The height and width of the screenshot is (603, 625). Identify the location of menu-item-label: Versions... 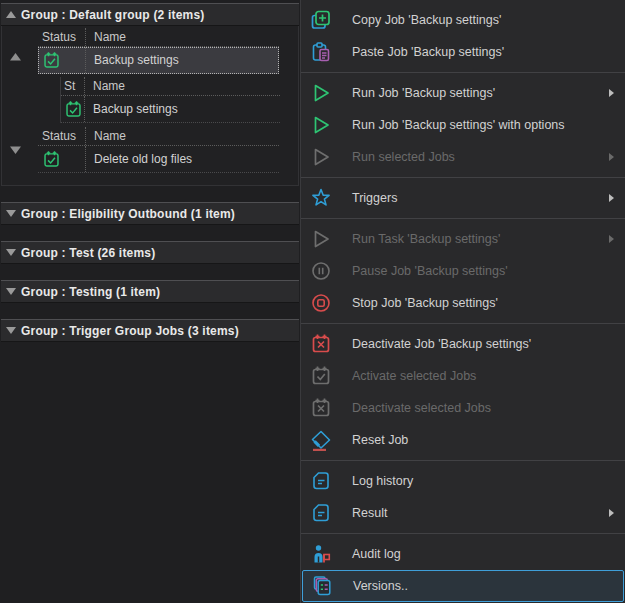
(380, 586).